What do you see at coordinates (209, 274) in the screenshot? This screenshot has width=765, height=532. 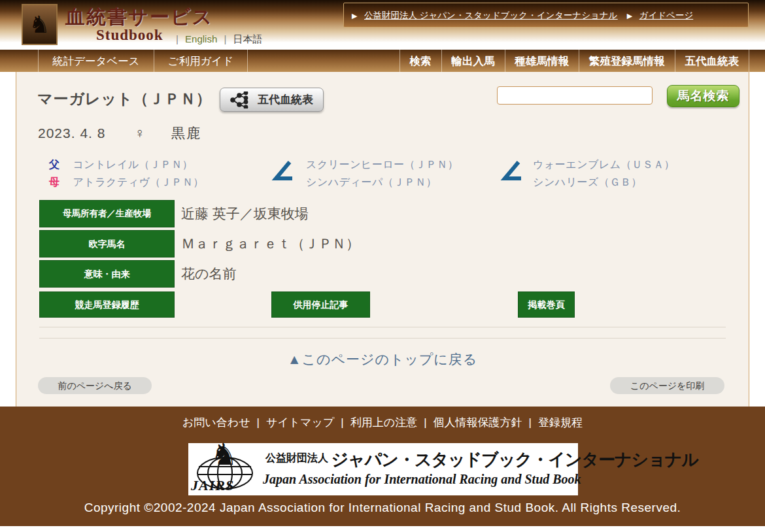 I see `name-meaning-value: 花の名前` at bounding box center [209, 274].